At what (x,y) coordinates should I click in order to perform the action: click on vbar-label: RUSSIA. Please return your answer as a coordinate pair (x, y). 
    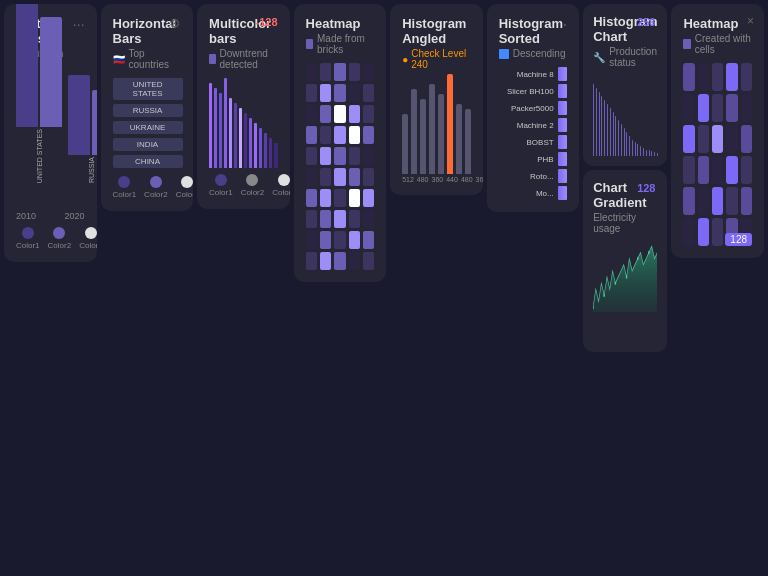
    Looking at the image, I should click on (92, 170).